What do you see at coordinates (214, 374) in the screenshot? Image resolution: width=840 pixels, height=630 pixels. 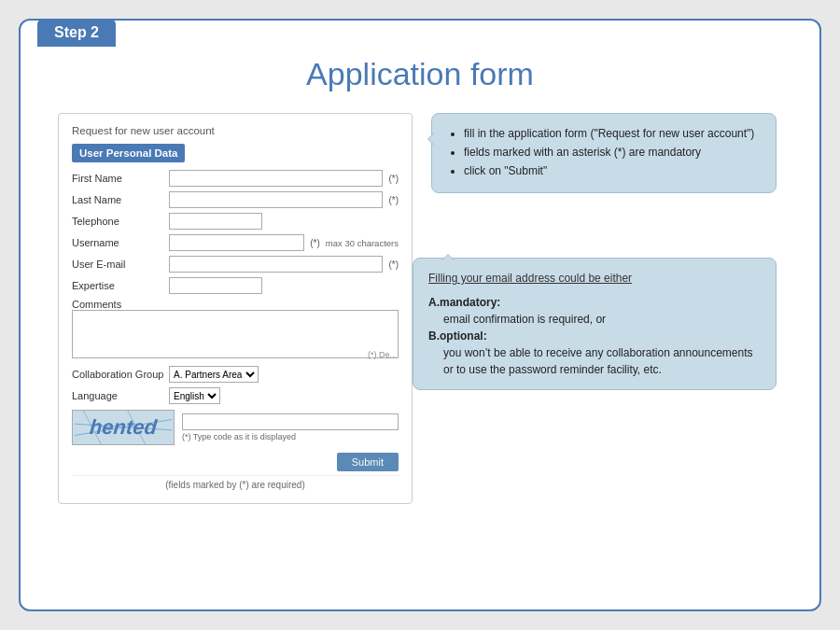 I see `collab-select: A. Partners Area` at bounding box center [214, 374].